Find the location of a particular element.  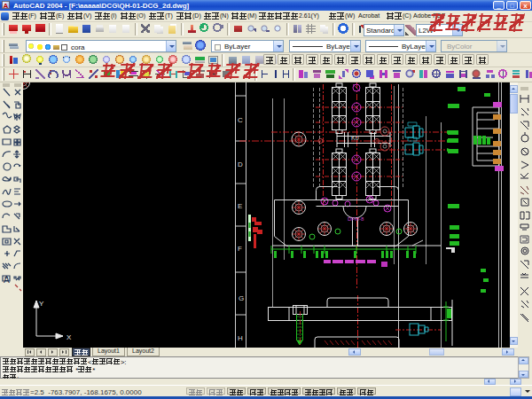

svg-text: DFM-8 is located at coordinates (356, 219).